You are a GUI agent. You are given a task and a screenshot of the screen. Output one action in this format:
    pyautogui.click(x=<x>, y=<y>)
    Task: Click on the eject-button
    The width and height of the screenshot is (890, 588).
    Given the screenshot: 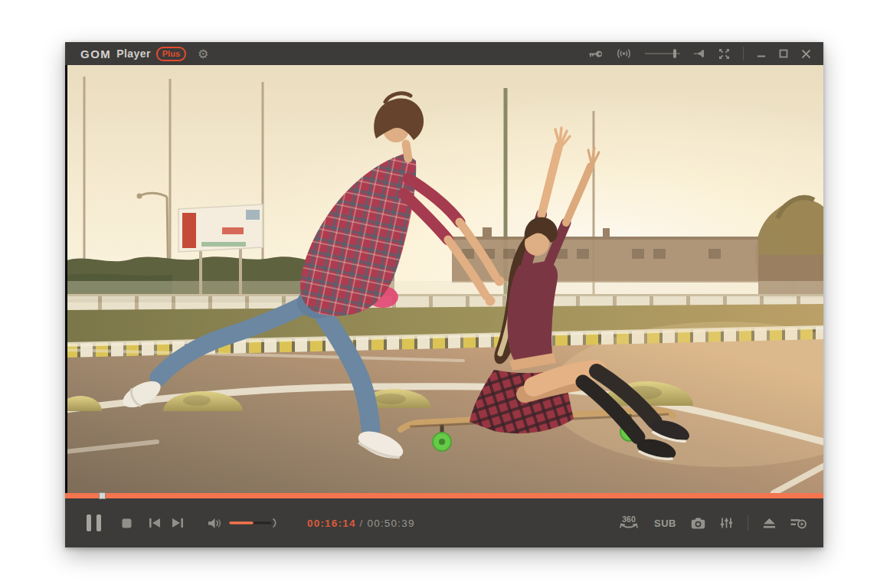 What is the action you would take?
    pyautogui.click(x=769, y=524)
    